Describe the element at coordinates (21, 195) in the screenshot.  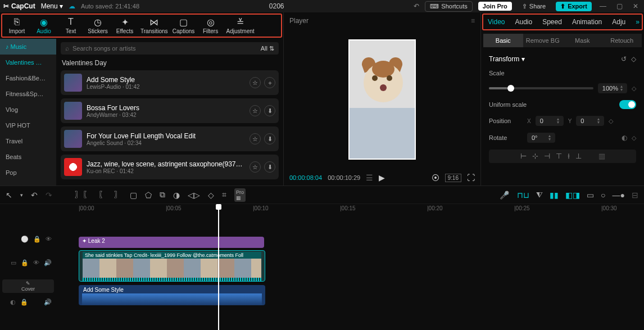
I see `pointer-drop: ▾` at that location.